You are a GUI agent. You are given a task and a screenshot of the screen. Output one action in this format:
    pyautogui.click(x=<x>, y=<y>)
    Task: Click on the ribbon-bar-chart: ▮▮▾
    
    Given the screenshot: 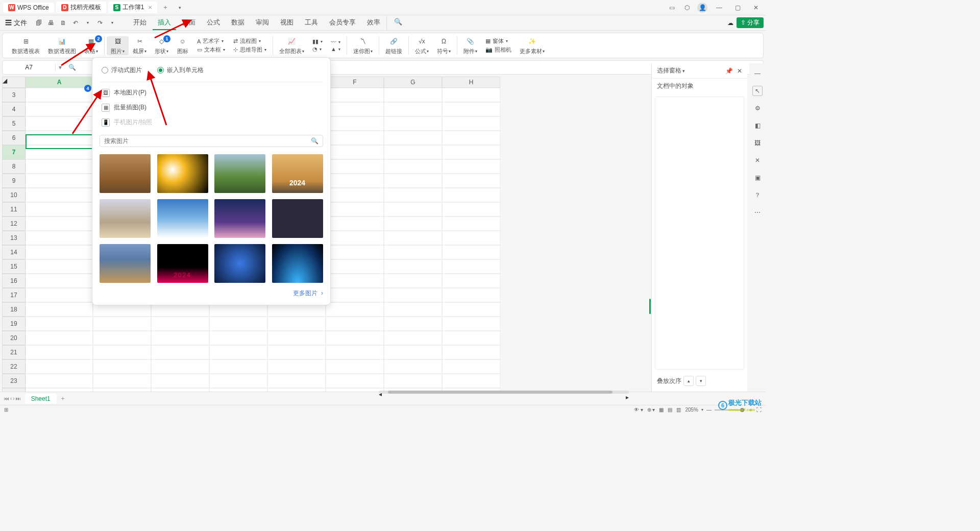 What is the action you would take?
    pyautogui.click(x=317, y=42)
    